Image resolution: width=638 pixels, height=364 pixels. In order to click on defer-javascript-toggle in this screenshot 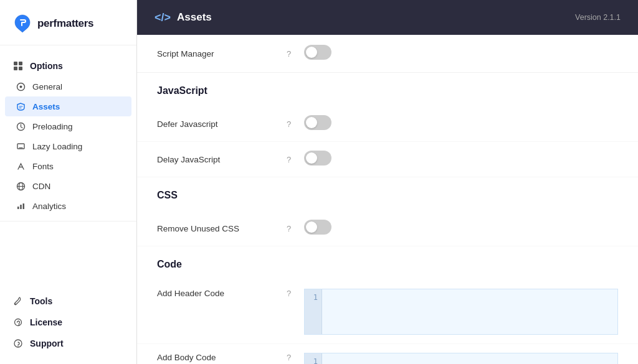, I will do `click(318, 123)`.